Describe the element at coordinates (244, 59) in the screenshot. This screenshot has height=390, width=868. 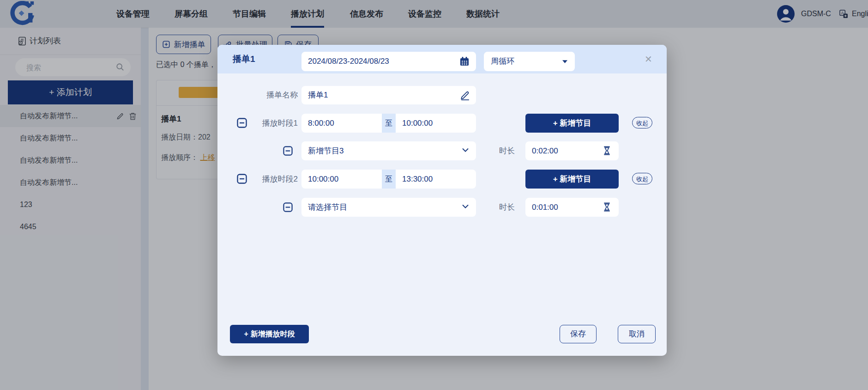
I see `modal-title: 播单1` at that location.